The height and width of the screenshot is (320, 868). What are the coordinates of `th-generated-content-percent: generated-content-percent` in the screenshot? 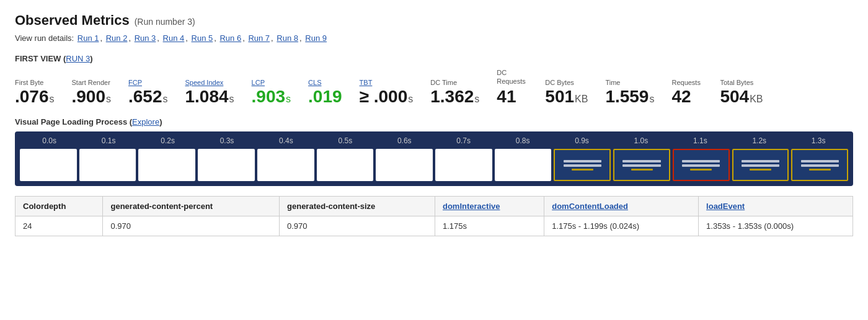 It's located at (191, 207).